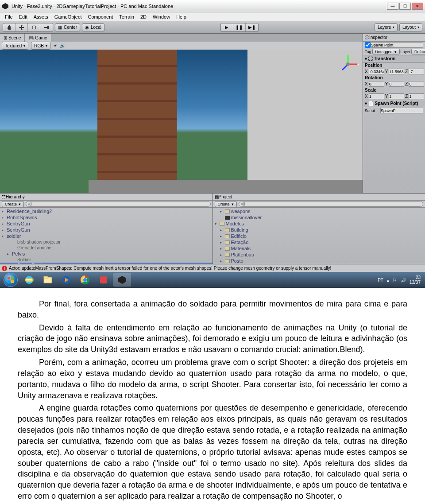 Image resolution: width=425 pixels, height=504 pixels. I want to click on pause-button: ❚❚, so click(240, 27).